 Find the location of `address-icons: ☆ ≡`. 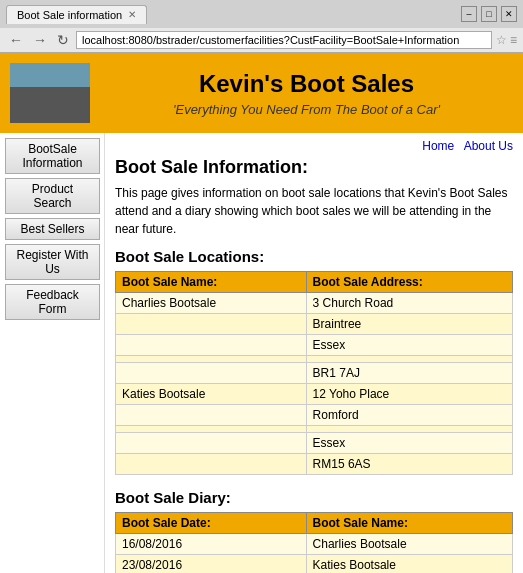

address-icons: ☆ ≡ is located at coordinates (506, 40).